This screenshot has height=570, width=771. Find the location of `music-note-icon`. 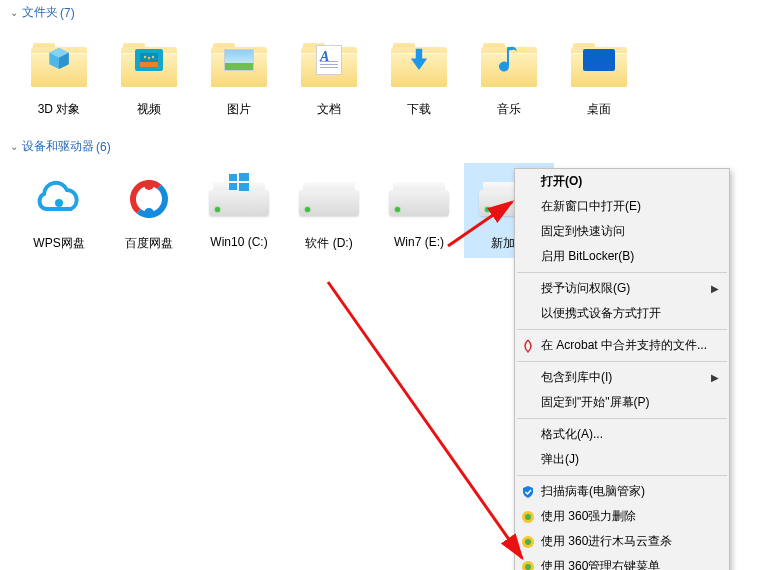

music-note-icon is located at coordinates (509, 58).